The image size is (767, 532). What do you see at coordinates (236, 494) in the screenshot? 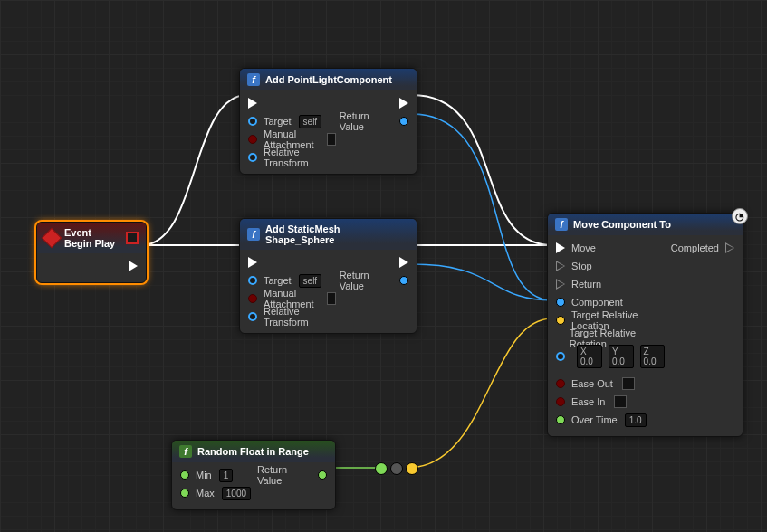
I see `max-value: 1000` at bounding box center [236, 494].